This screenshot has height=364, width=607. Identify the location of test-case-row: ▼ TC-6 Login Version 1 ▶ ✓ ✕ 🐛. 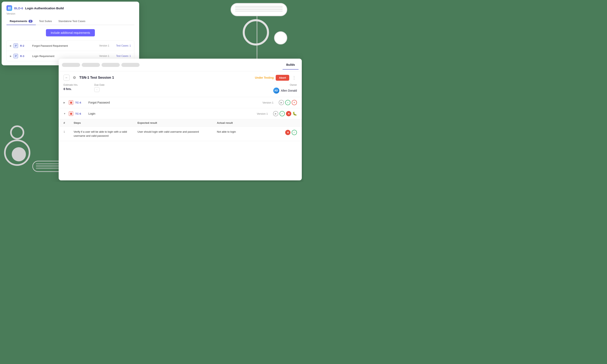
(180, 114).